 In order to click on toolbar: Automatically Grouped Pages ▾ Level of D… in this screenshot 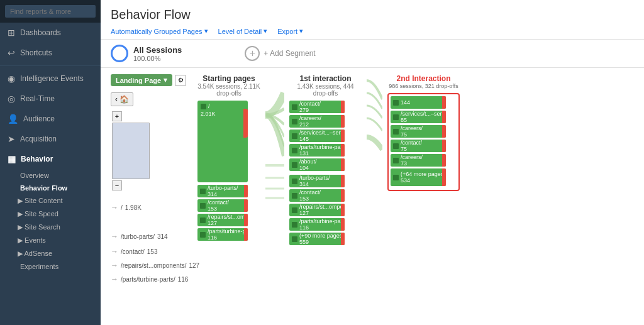, I will do `click(372, 31)`.